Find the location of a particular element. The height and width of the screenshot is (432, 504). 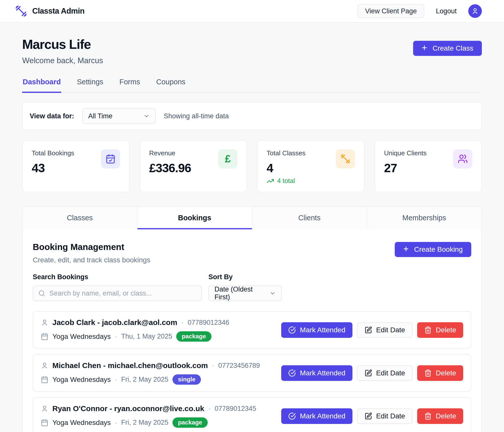

pound-icon: £ is located at coordinates (228, 159).